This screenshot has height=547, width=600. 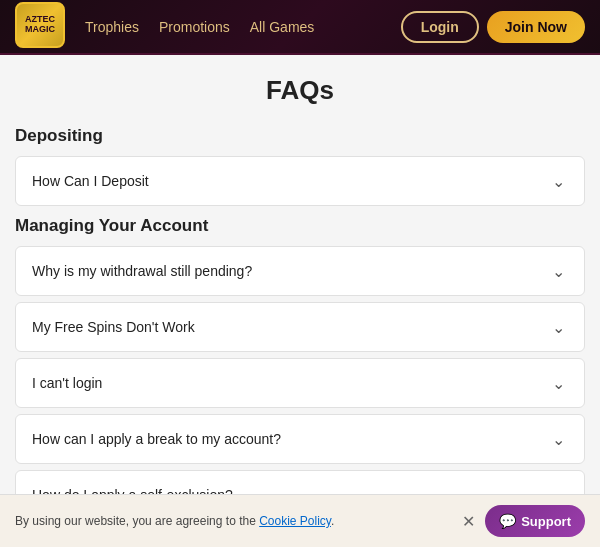 I want to click on faq-how-can-i-deposit: How Can I Deposit ⌄, so click(x=300, y=181).